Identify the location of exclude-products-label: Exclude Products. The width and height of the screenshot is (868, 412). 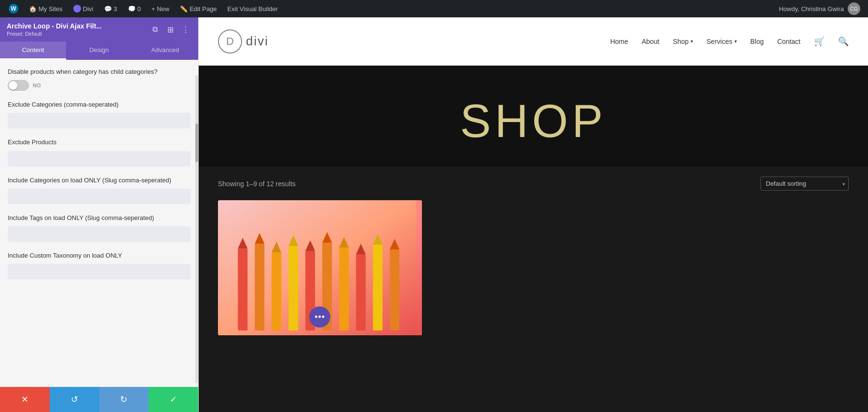
(99, 142).